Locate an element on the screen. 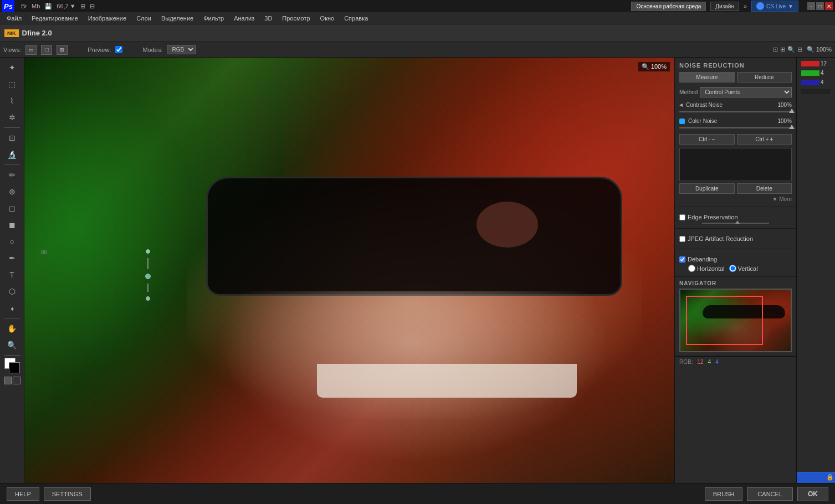  color-slider-handle is located at coordinates (792, 127).